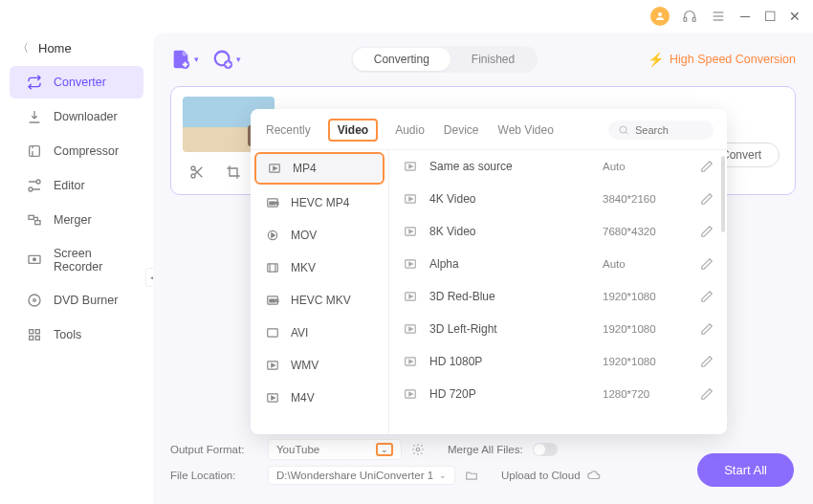  Describe the element at coordinates (77, 48) in the screenshot. I see `home-back: 〈 Home` at that location.